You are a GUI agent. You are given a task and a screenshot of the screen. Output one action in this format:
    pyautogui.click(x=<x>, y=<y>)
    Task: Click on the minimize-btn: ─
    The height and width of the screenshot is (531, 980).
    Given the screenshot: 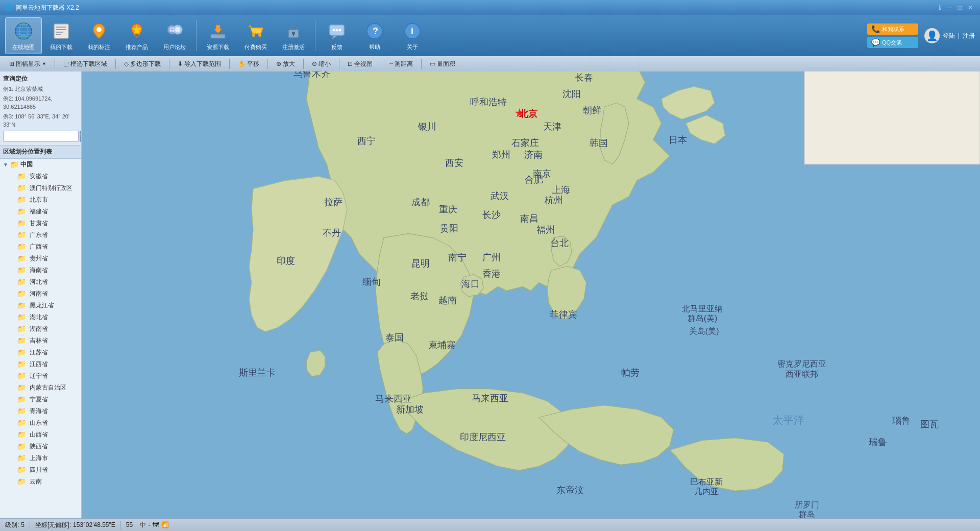 What is the action you would take?
    pyautogui.click(x=949, y=8)
    